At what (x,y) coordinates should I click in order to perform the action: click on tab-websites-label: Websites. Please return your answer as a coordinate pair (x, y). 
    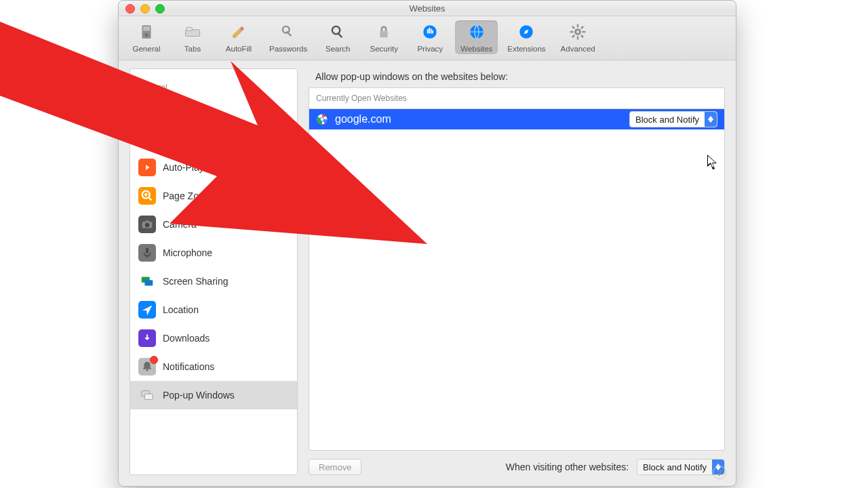
    Looking at the image, I should click on (476, 49).